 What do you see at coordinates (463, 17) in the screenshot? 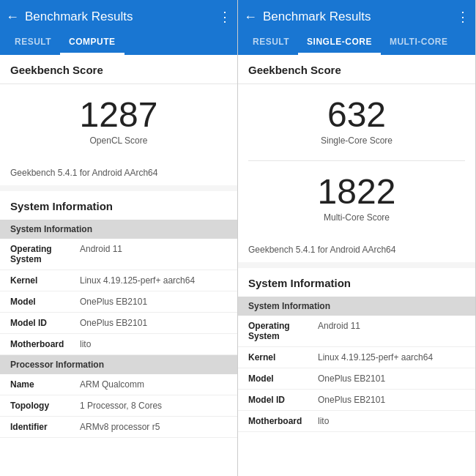
I see `more-icon-right: ⋮` at bounding box center [463, 17].